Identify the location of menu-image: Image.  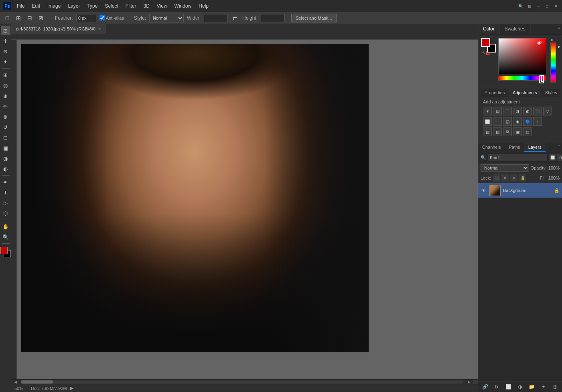
(54, 6).